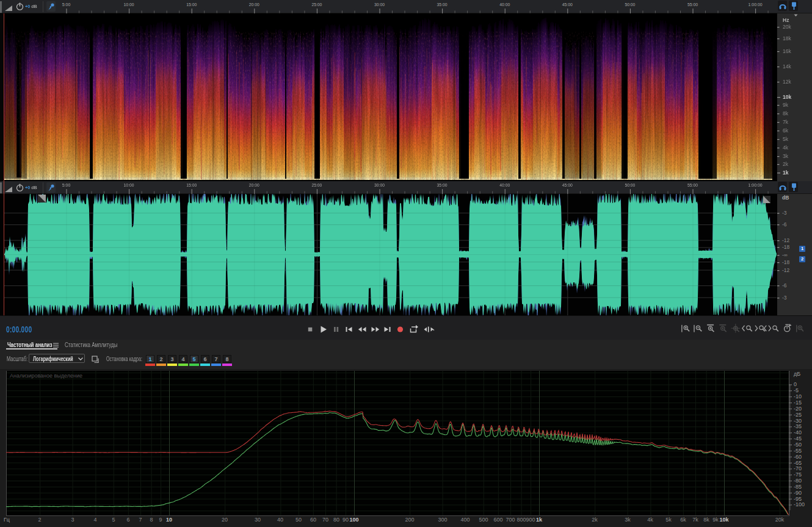 This screenshot has height=527, width=812. What do you see at coordinates (258, 520) in the screenshot?
I see `svg-text: 30` at bounding box center [258, 520].